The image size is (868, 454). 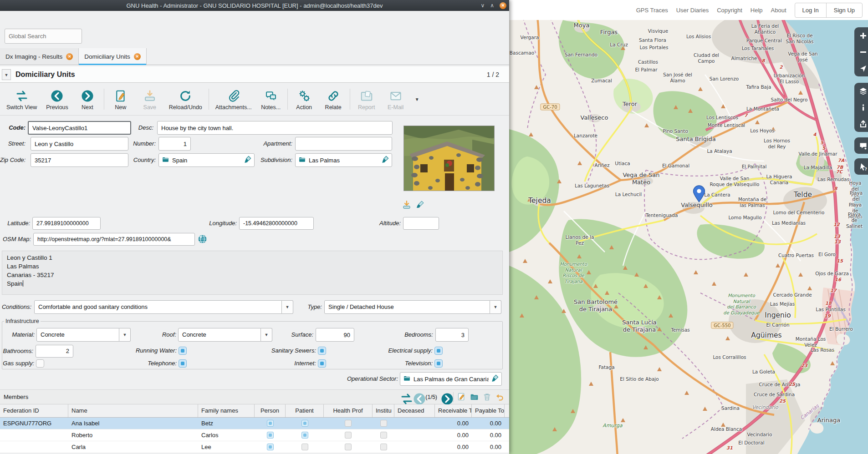 I want to click on close-icon: ✕, so click(x=503, y=5).